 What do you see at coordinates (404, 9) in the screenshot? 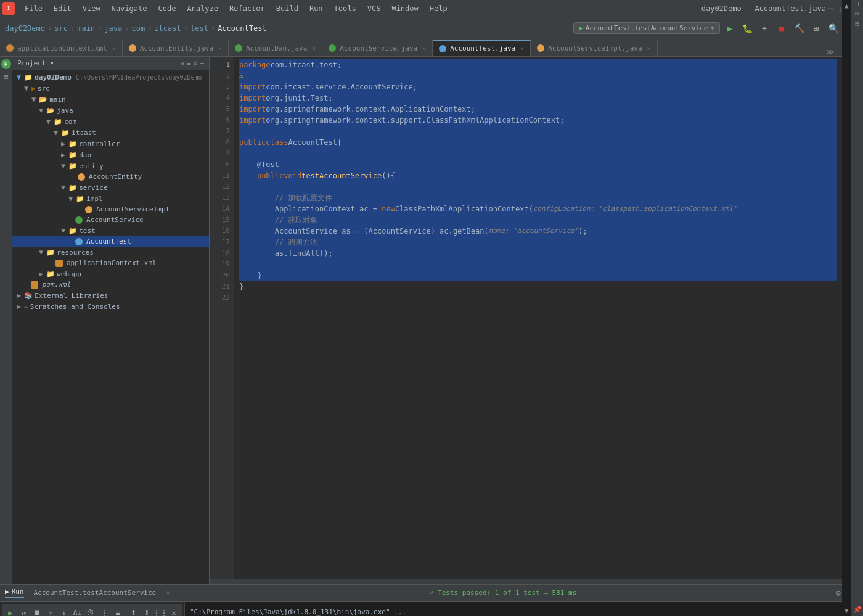
I see `menu-window: Window` at bounding box center [404, 9].